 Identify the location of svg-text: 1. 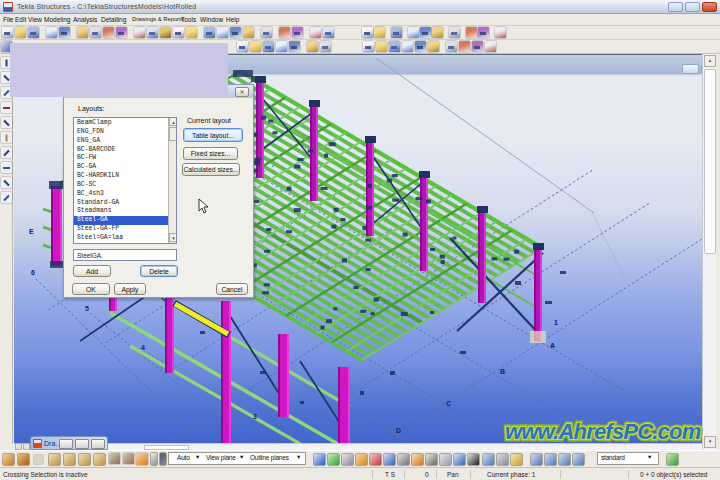
(556, 322).